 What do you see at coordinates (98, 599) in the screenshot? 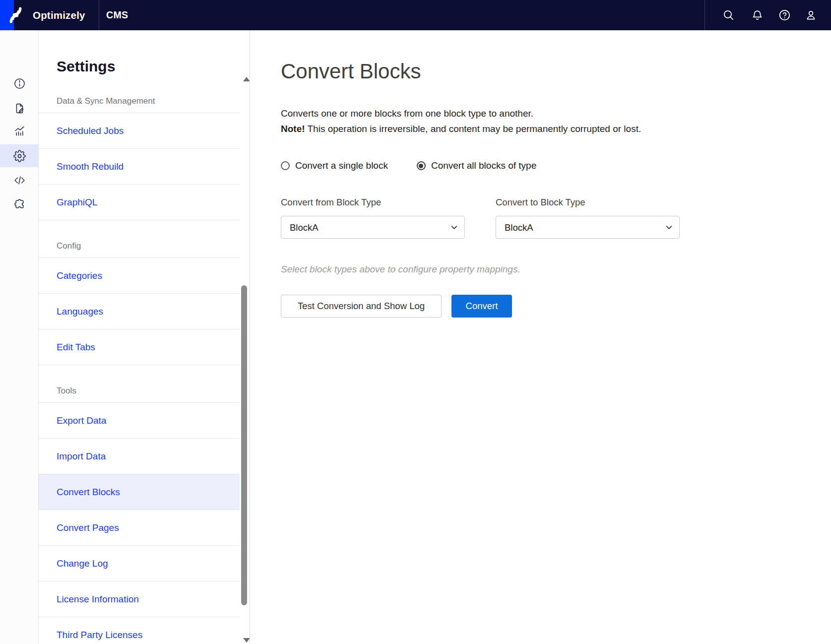
I see `sidebar-item-label: License Information` at bounding box center [98, 599].